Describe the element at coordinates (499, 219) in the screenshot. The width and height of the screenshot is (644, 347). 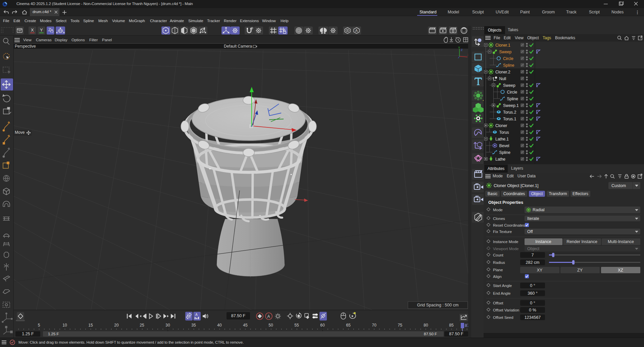
I see `svg-text: Clones` at that location.